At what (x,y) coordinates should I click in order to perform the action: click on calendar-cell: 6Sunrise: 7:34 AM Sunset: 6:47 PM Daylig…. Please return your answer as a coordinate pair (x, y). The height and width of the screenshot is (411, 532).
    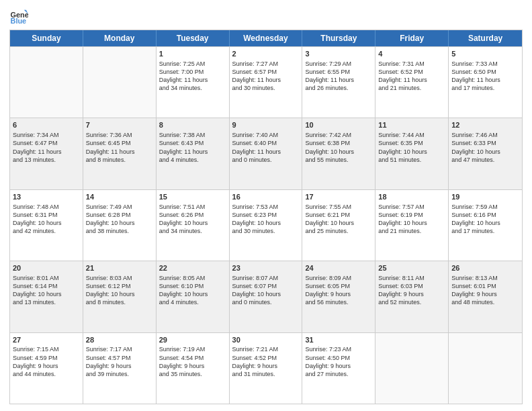
    Looking at the image, I should click on (47, 153).